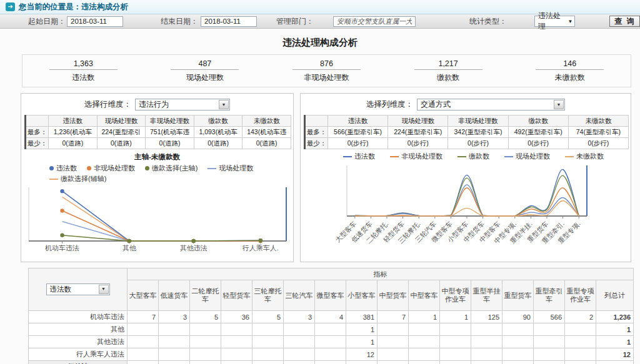 The width and height of the screenshot is (640, 364). What do you see at coordinates (205, 64) in the screenshot?
I see `summary-value: 487` at bounding box center [205, 64].